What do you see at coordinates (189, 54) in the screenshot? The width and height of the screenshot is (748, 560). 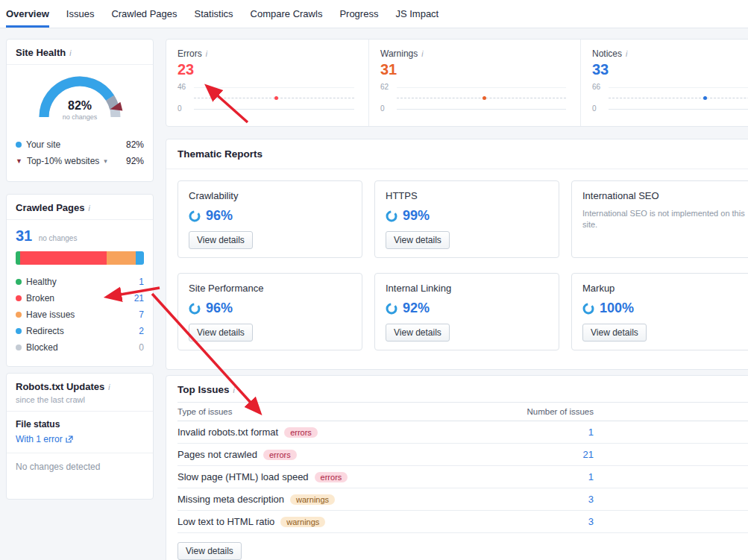 I see `errors-label: Errors` at bounding box center [189, 54].